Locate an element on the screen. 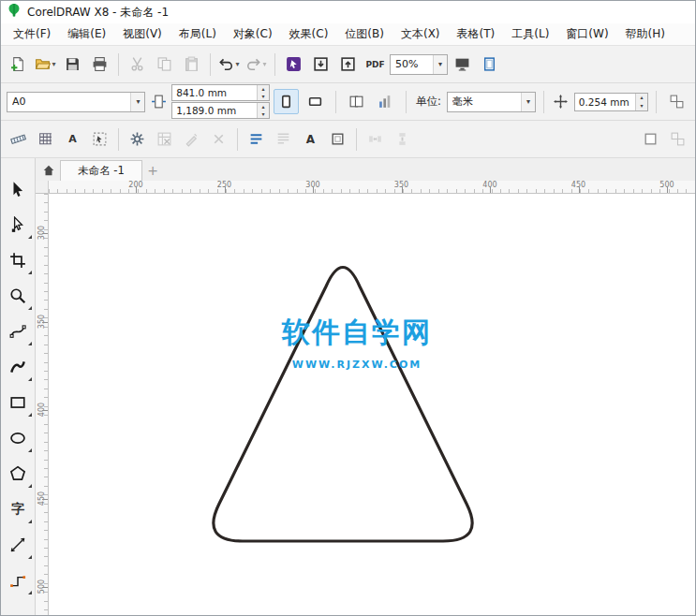 This screenshot has height=616, width=696. menu-item-11: 帮助(H) is located at coordinates (645, 34).